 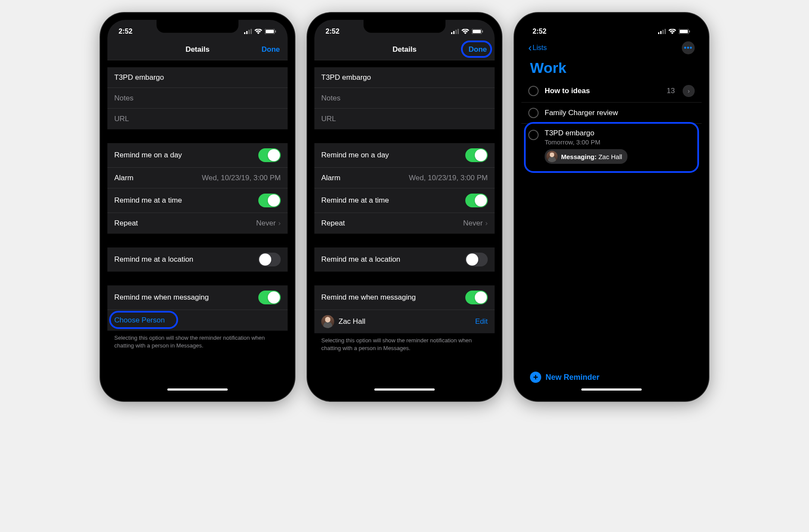 I want to click on list-title: Work, so click(x=611, y=67).